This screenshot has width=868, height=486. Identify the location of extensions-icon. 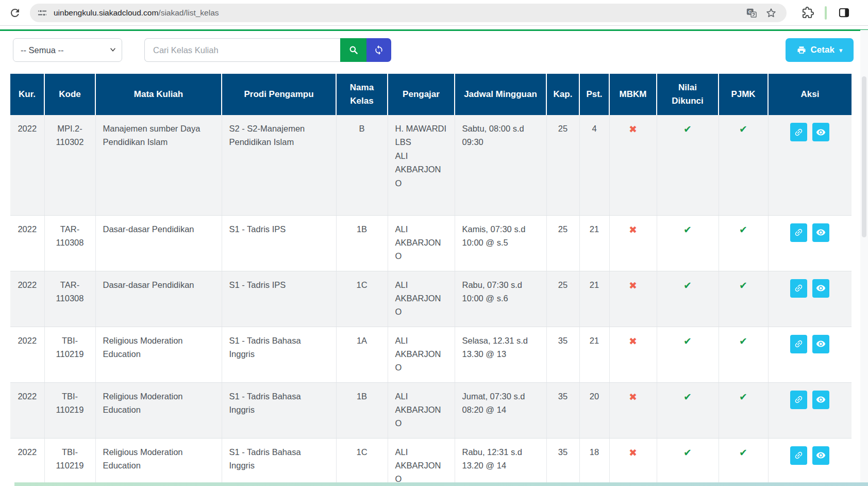
(808, 13).